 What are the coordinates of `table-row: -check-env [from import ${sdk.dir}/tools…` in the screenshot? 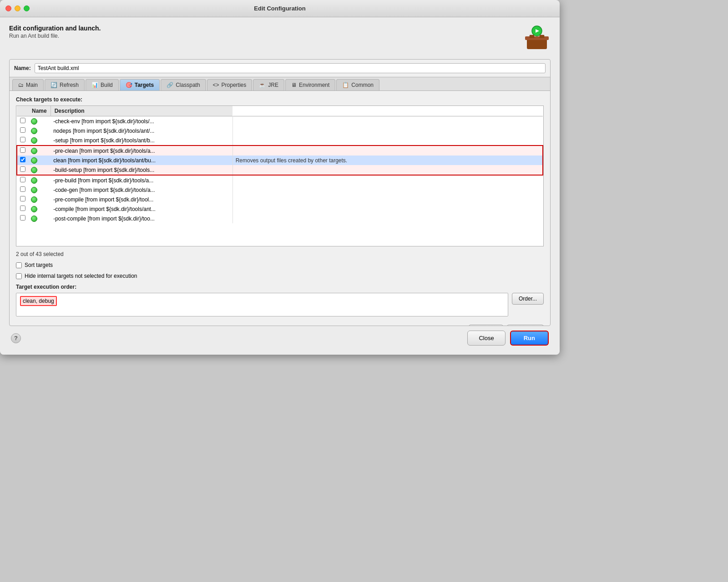 It's located at (280, 121).